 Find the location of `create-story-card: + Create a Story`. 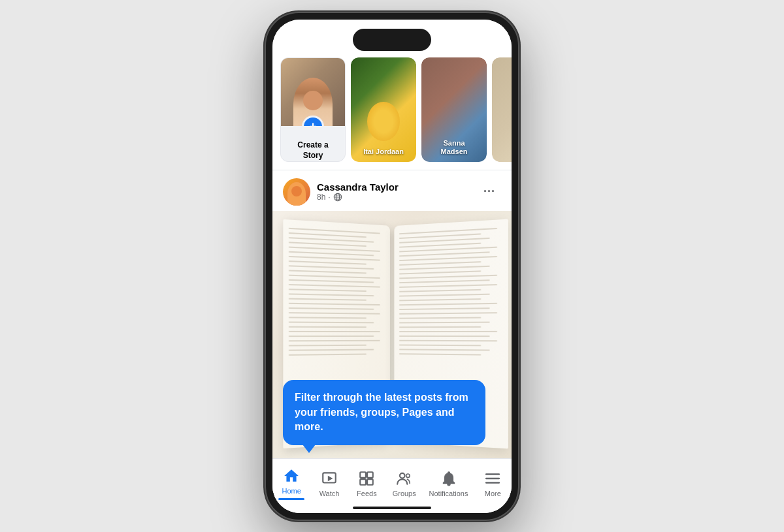

create-story-card: + Create a Story is located at coordinates (313, 110).